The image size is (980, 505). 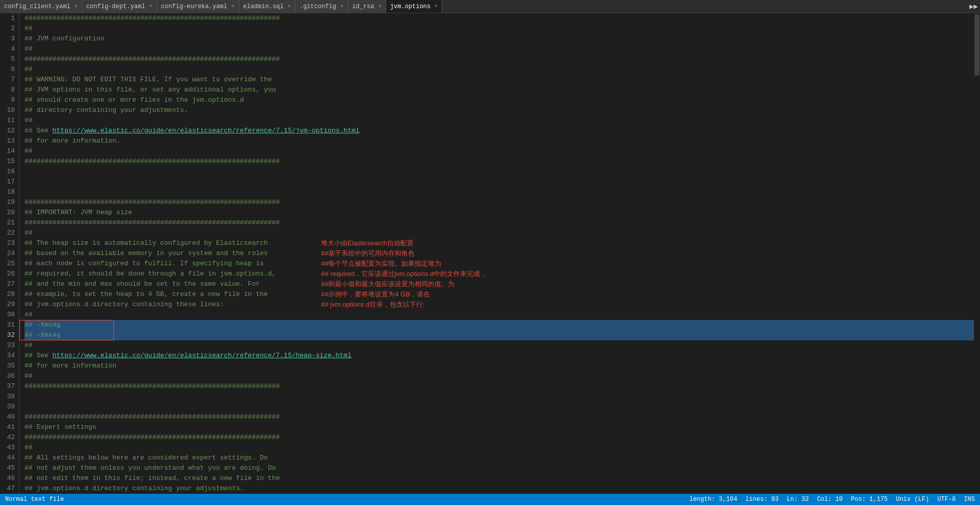 I want to click on mode-status: INS, so click(x=969, y=499).